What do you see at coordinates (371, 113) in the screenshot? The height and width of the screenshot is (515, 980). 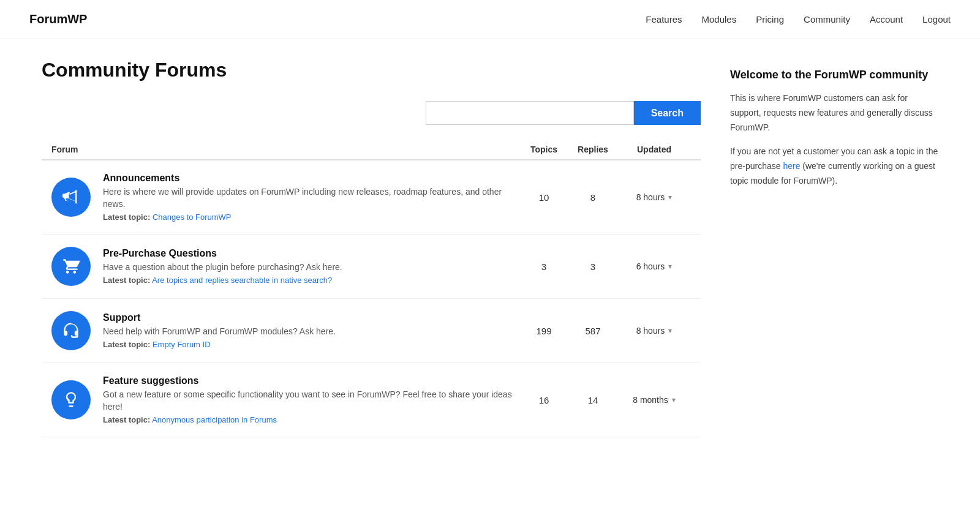 I see `search-bar: Search` at bounding box center [371, 113].